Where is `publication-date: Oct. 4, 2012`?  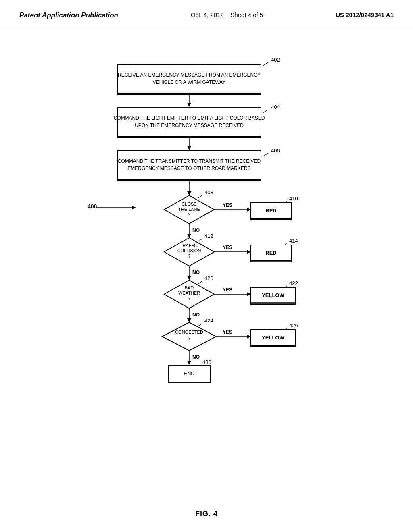
publication-date: Oct. 4, 2012 is located at coordinates (207, 15).